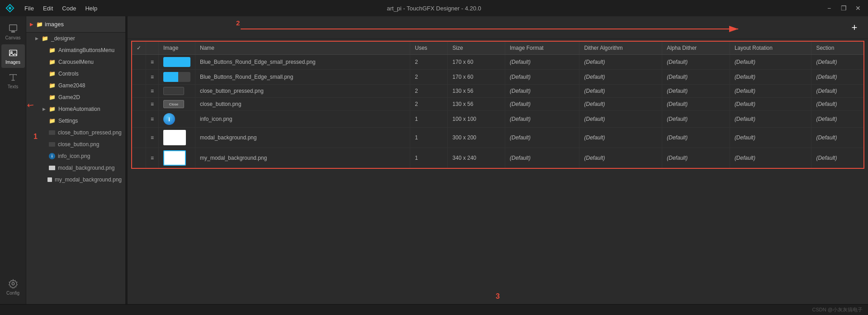 The height and width of the screenshot is (315, 868). I want to click on row-uses: 1, so click(429, 119).